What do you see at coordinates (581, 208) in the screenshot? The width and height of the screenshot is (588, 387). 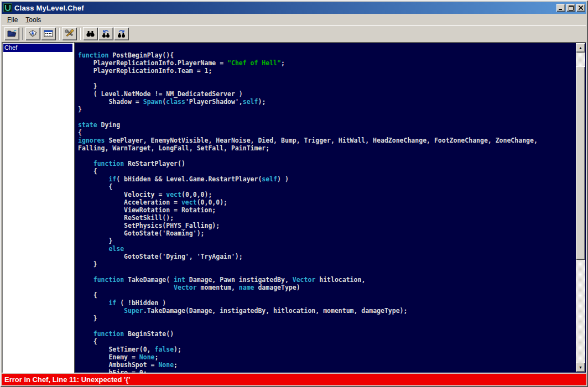 I see `vertical-scrollbar: ▲ ▼` at bounding box center [581, 208].